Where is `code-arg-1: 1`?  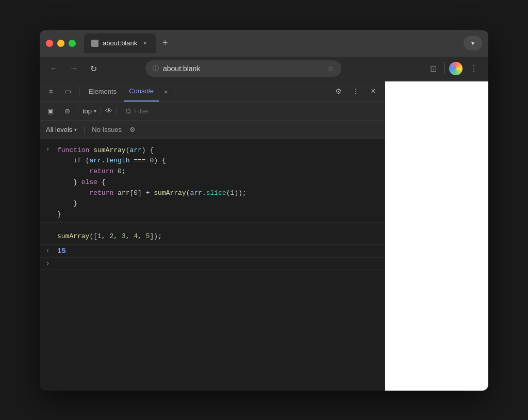 code-arg-1: 1 is located at coordinates (100, 236).